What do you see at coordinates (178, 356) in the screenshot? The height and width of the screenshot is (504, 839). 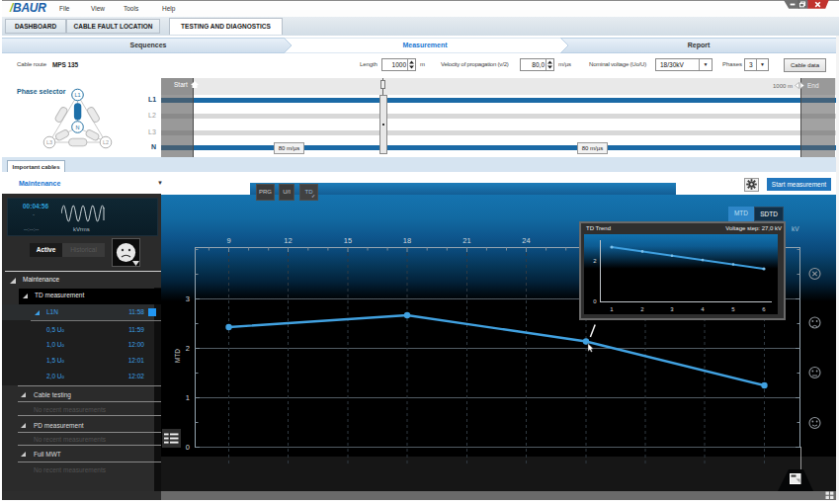 I see `svg-text: MTD` at bounding box center [178, 356].